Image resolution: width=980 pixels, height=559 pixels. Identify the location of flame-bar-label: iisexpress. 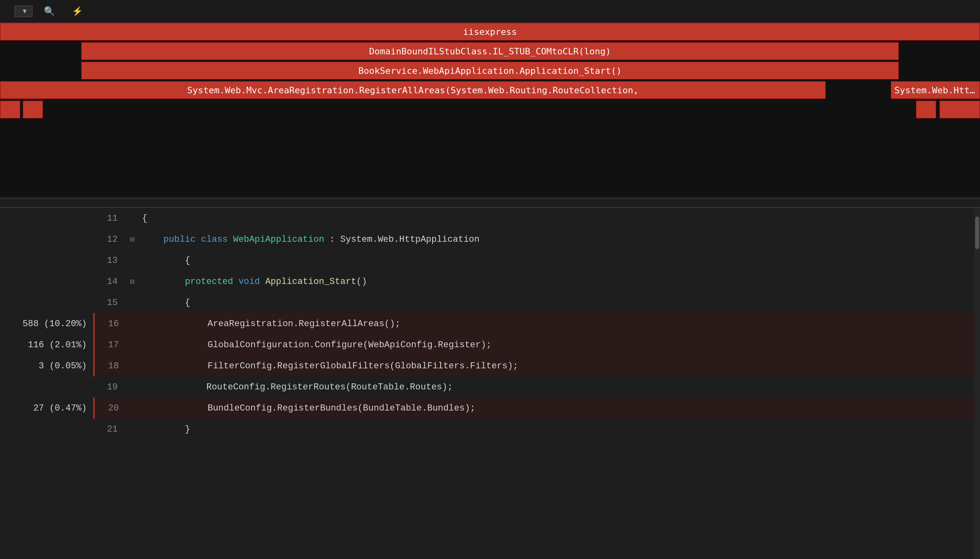
(490, 32).